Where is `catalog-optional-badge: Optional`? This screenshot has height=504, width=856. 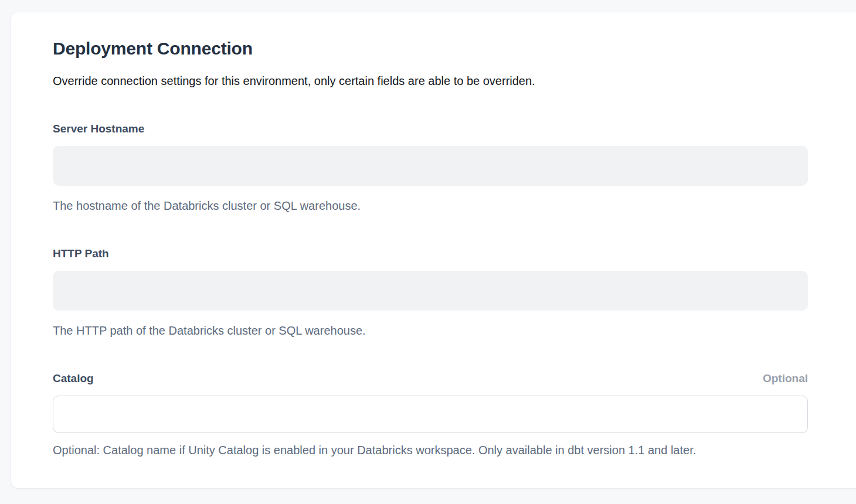 catalog-optional-badge: Optional is located at coordinates (786, 379).